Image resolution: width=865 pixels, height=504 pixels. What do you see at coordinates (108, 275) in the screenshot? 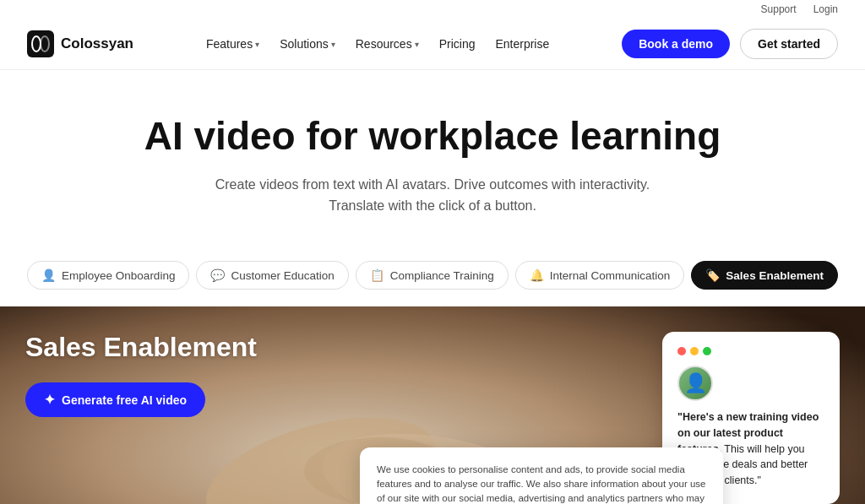
I see `tab-employee-onboarding: 👤 Employee Onboarding` at bounding box center [108, 275].